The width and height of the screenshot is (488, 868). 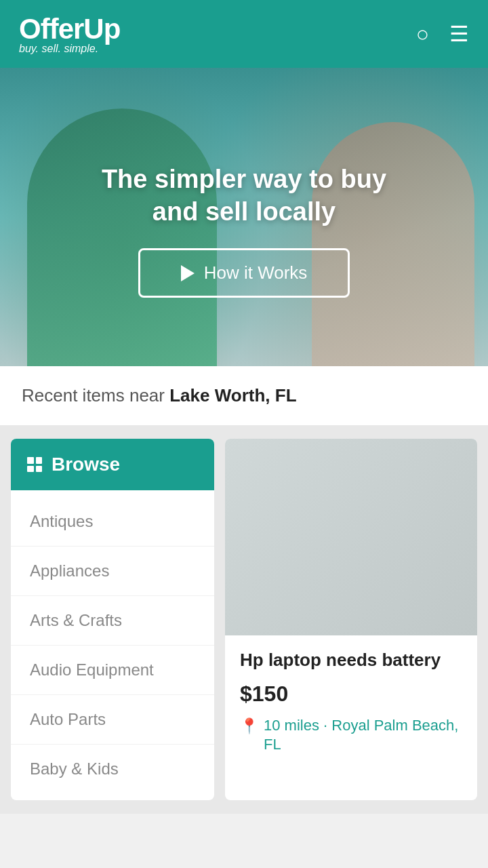 What do you see at coordinates (113, 571) in the screenshot?
I see `category-appliances: Appliances` at bounding box center [113, 571].